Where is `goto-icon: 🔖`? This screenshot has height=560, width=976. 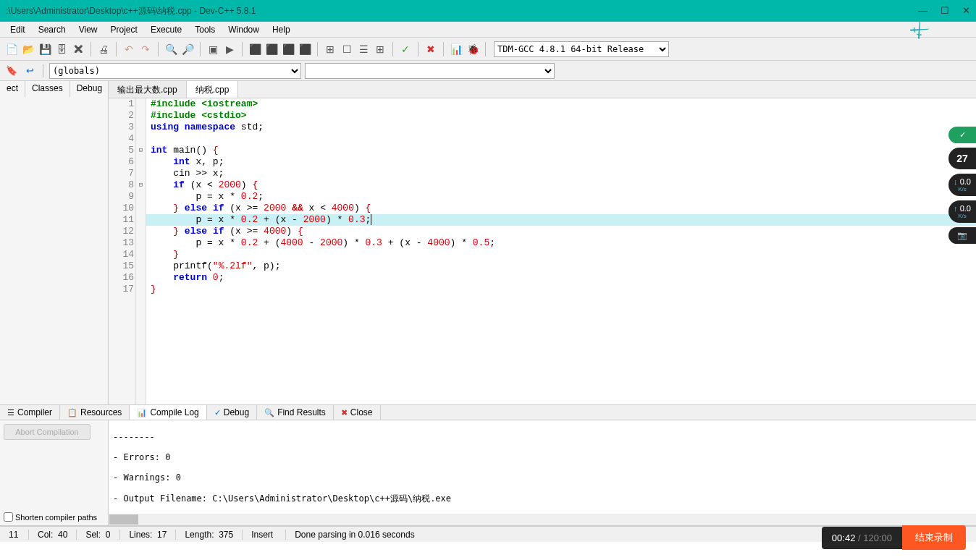
goto-icon: 🔖 is located at coordinates (12, 71).